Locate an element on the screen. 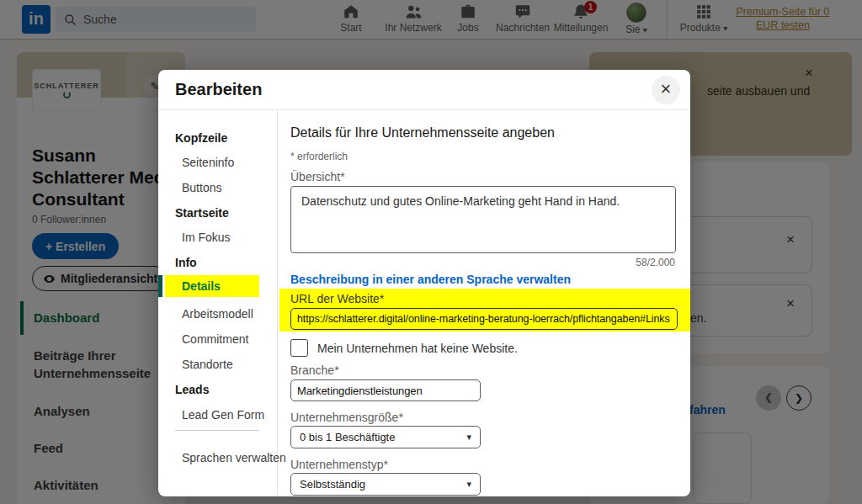  modal-nav: Kopfzeile Seiteninfo Buttons Startseite … is located at coordinates (218, 303).